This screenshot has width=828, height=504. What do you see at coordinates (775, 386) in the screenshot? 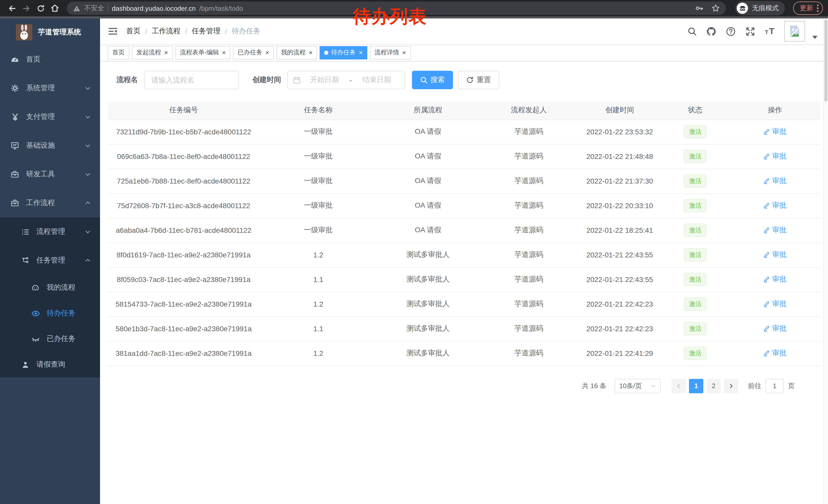
I see `goto-page-input` at bounding box center [775, 386].